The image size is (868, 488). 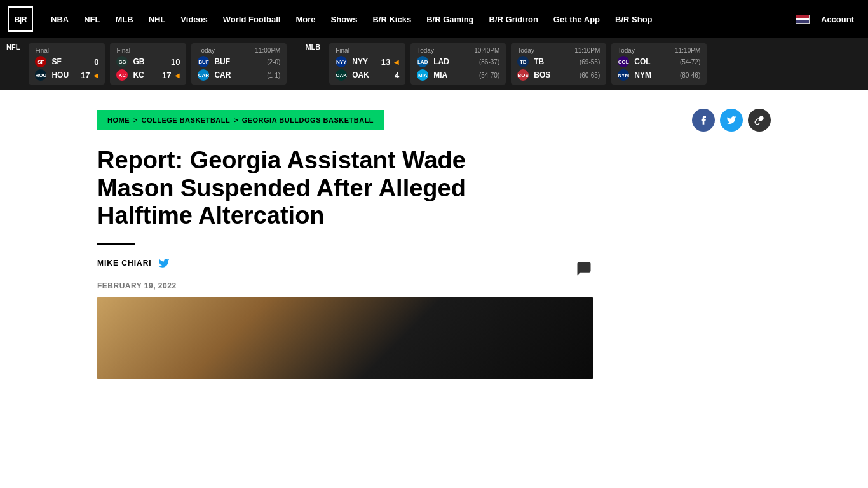 I want to click on nav-item-get-app: Get the App, so click(x=577, y=19).